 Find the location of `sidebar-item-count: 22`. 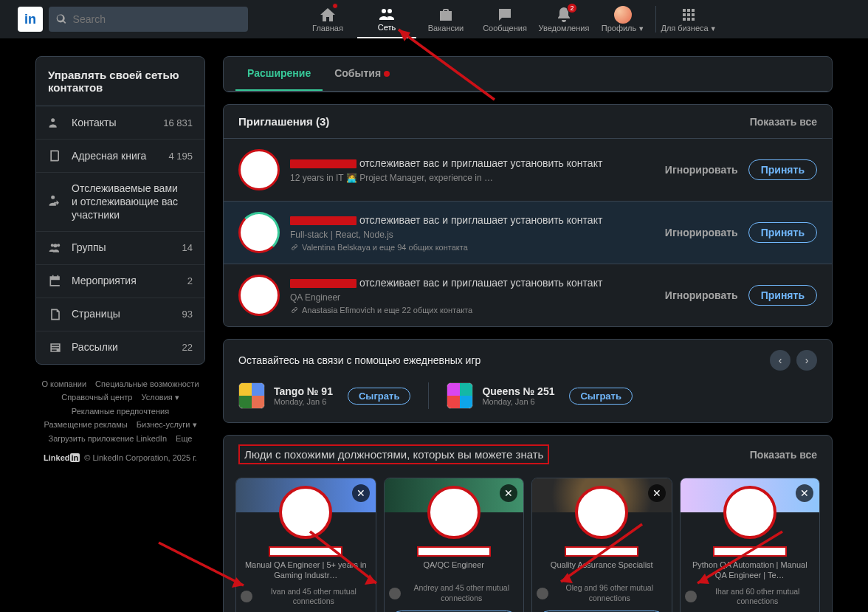

sidebar-item-count: 22 is located at coordinates (187, 347).